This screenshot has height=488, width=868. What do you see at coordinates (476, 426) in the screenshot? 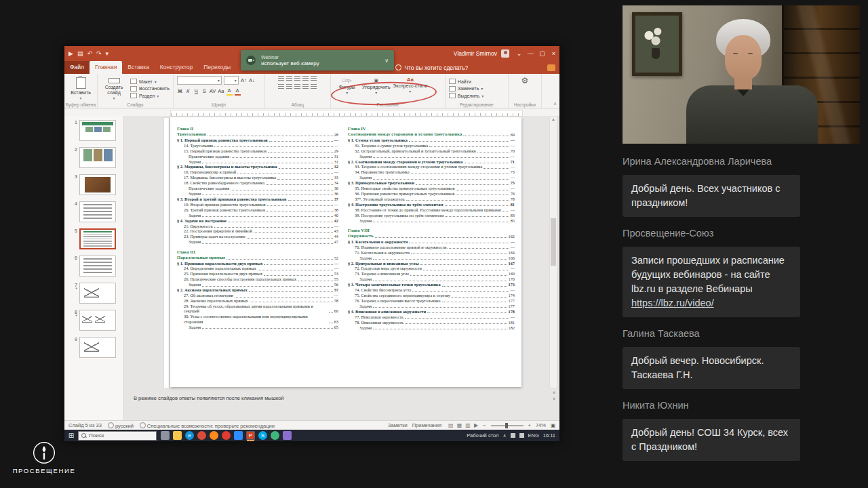
I see `slideshow-view-icon: ▶` at bounding box center [476, 426].